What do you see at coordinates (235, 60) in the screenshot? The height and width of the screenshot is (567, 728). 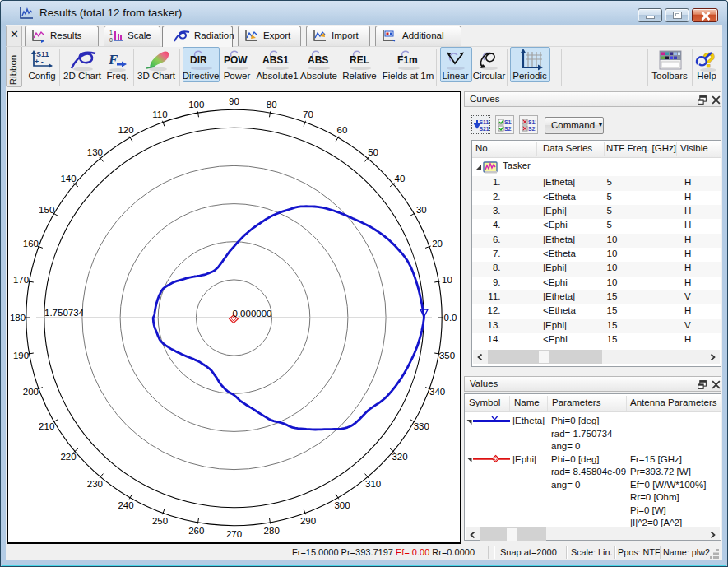 I see `svg-text: POW` at bounding box center [235, 60].